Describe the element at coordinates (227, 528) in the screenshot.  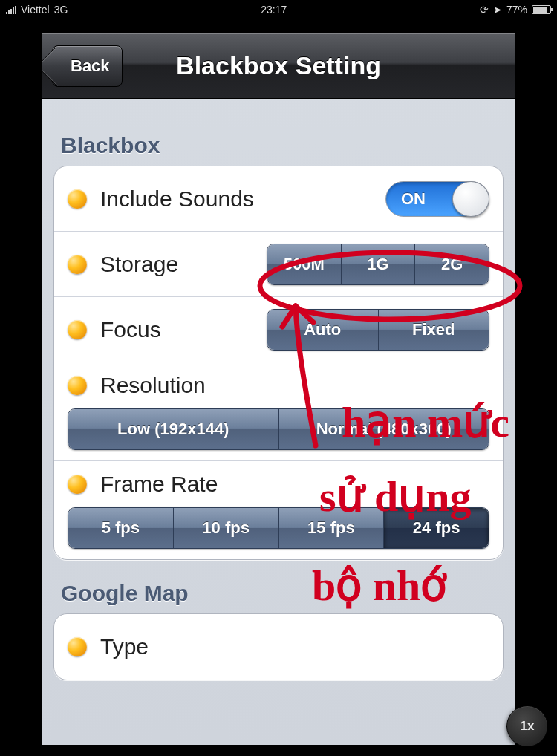
I see `framerate-option-10: 10 fps` at that location.